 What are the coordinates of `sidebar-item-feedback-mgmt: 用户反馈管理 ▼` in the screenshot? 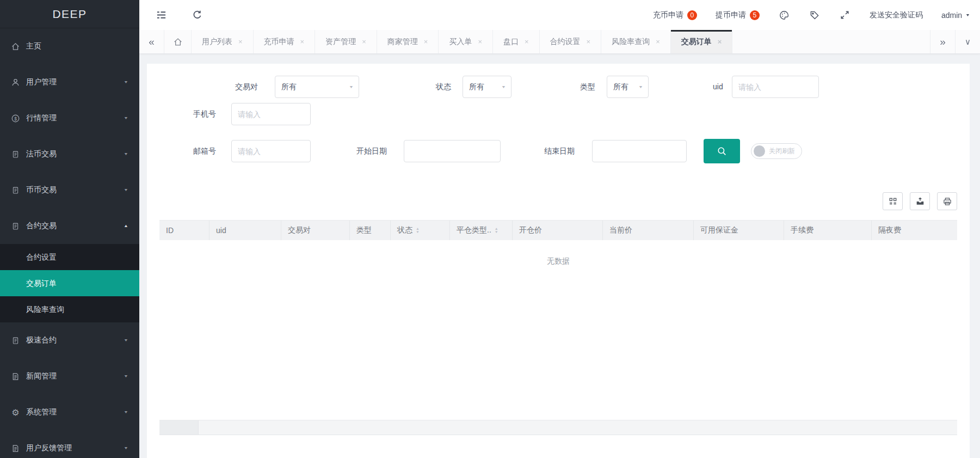 It's located at (70, 444).